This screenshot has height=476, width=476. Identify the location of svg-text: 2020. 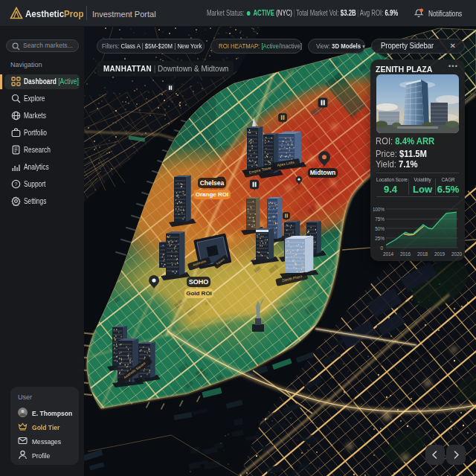
(457, 254).